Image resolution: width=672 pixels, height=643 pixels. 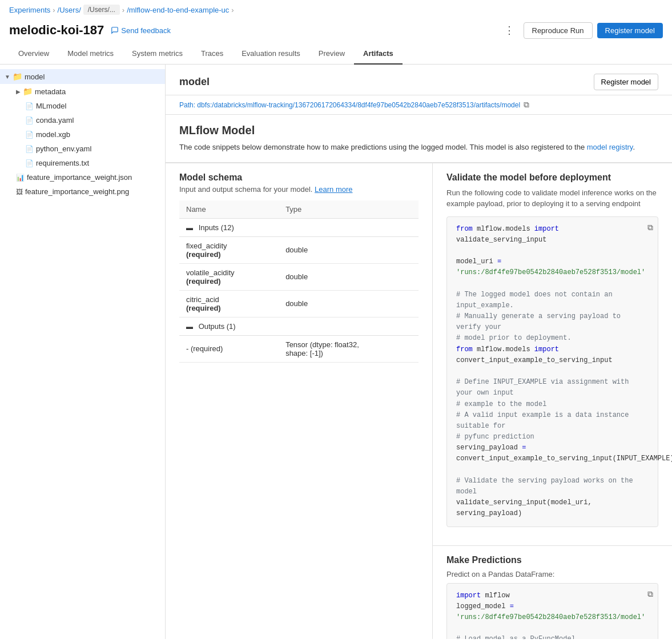 I want to click on folder-icon-metadata: 📁, so click(x=27, y=91).